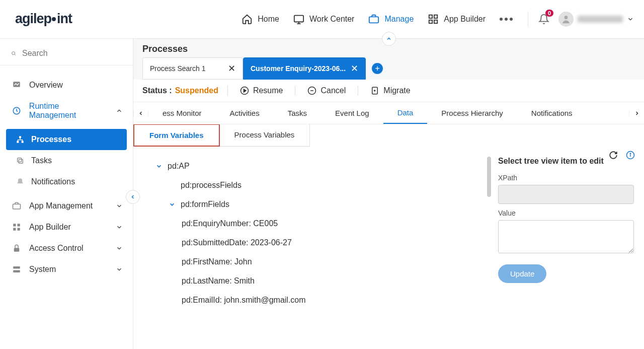  Describe the element at coordinates (613, 155) in the screenshot. I see `refresh-icon` at that location.